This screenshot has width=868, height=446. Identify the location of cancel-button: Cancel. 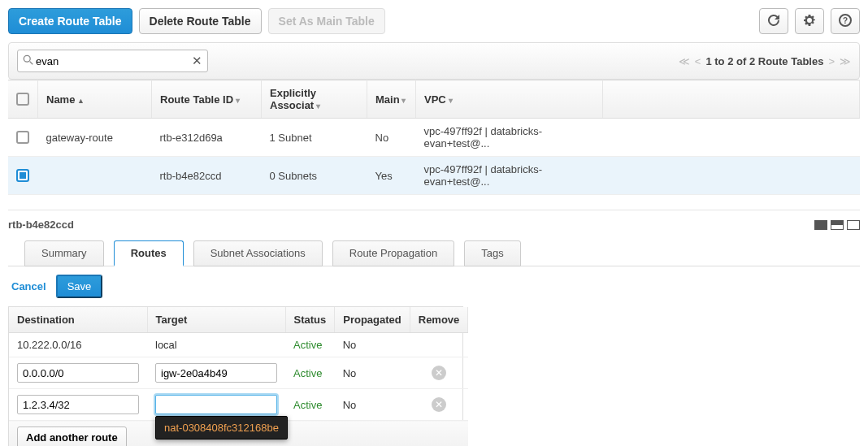
(29, 286).